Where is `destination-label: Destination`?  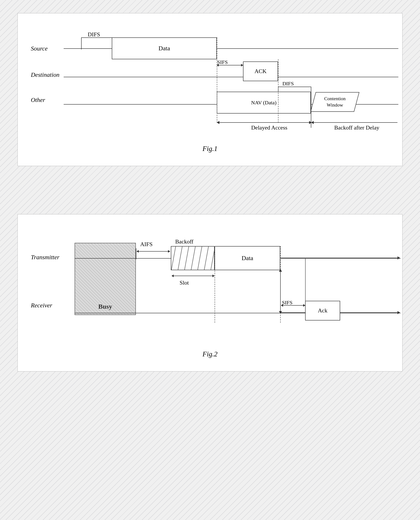
destination-label: Destination is located at coordinates (45, 75).